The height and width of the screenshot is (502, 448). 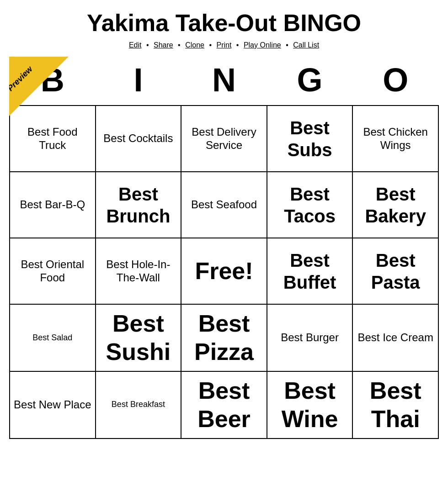 What do you see at coordinates (139, 271) in the screenshot?
I see `table-cell: Best Hole-In-The-Wall` at bounding box center [139, 271].